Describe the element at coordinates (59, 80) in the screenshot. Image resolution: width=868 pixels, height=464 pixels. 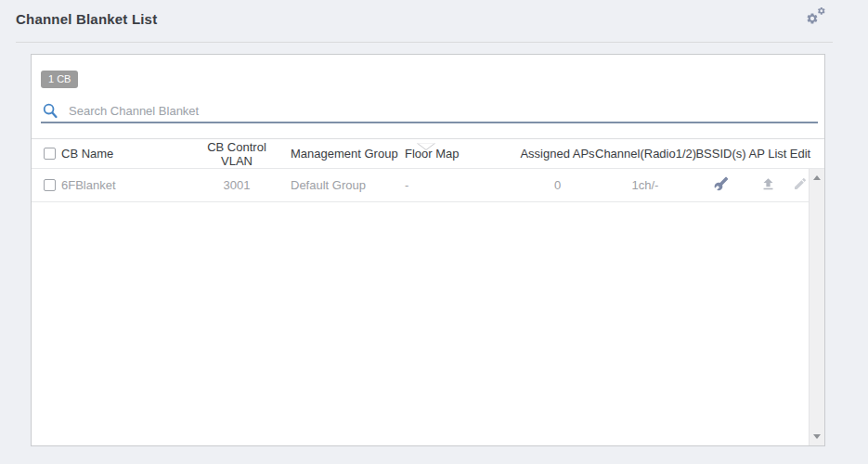
I see `cb-count-badge: 1 CB` at that location.